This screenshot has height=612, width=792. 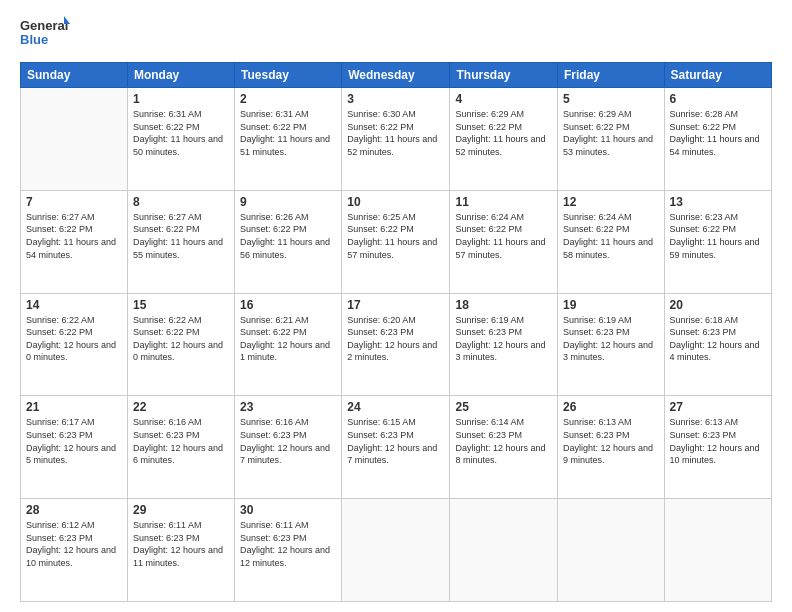 What do you see at coordinates (288, 339) in the screenshot?
I see `day-info: Sunrise: 6:21 AMSunset: 6:22 PMDaylight:…` at bounding box center [288, 339].